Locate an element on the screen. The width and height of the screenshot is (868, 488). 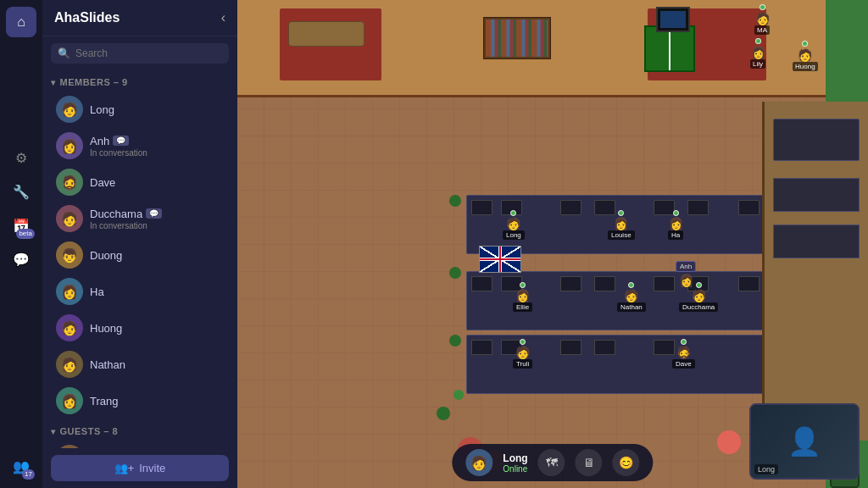
char-truli-dot is located at coordinates (522, 342).